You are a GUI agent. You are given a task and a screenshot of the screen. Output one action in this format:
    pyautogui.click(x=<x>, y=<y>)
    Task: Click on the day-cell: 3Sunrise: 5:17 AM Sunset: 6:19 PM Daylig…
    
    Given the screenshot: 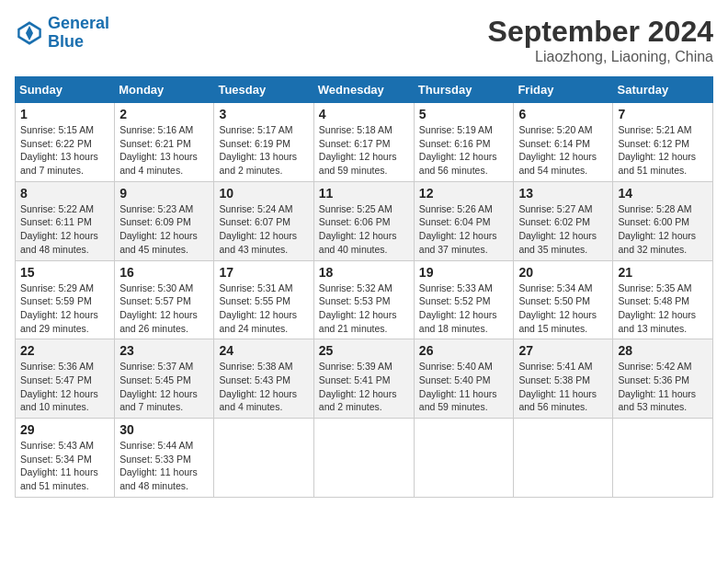 What is the action you would take?
    pyautogui.click(x=264, y=143)
    